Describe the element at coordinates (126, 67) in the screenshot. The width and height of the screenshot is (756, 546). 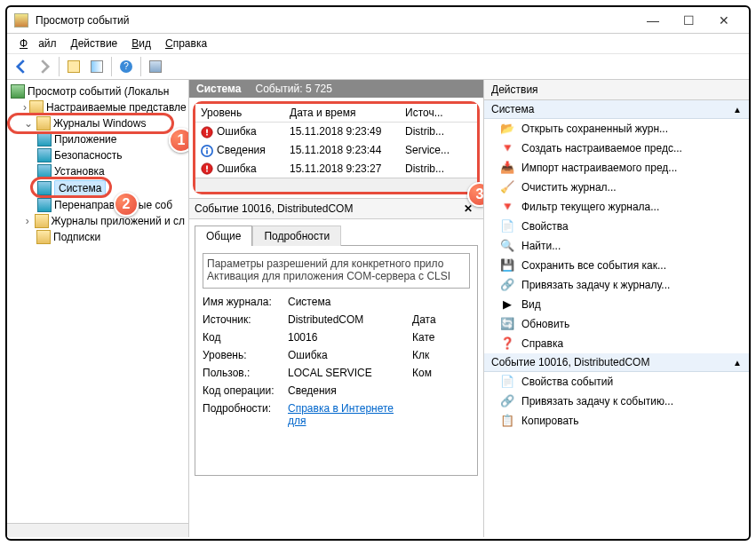
I see `help-icon: ?` at that location.